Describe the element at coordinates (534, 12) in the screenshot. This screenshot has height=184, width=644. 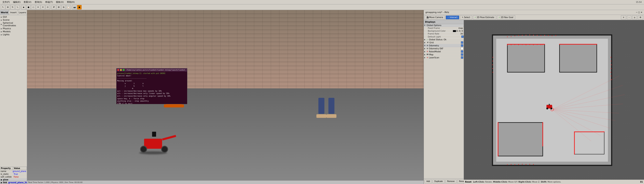
I see `rviz-titlebar: gmapping.rviz* - RViz ─ □ ✕` at that location.